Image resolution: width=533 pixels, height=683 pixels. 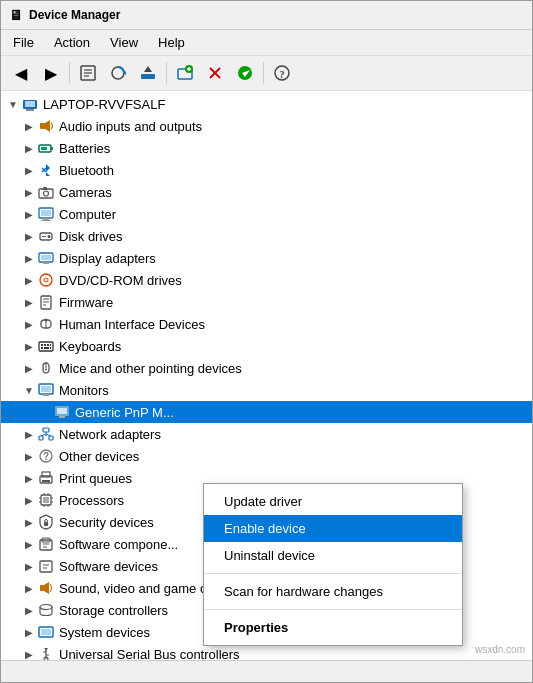 I want to click on security-expander: ▶, so click(x=29, y=522).